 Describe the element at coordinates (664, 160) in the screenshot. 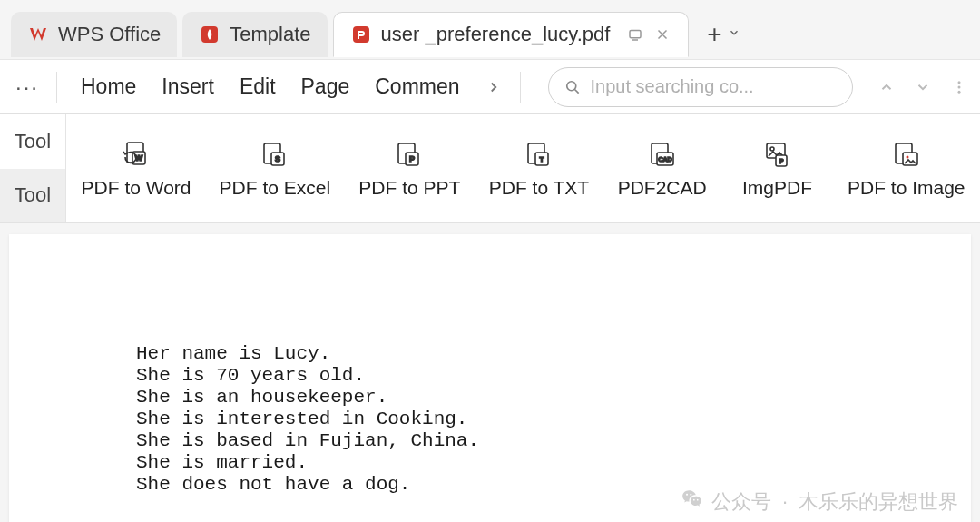

I see `svg-text: CAD` at that location.